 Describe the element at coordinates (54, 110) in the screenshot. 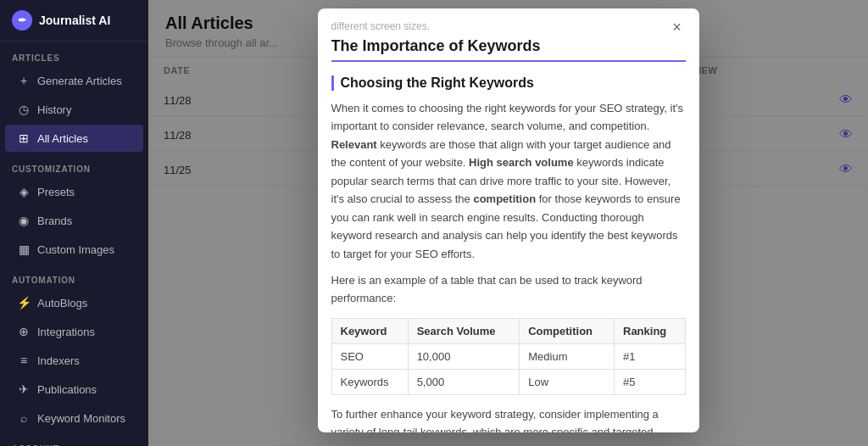

I see `sidebar-item-label: History` at that location.